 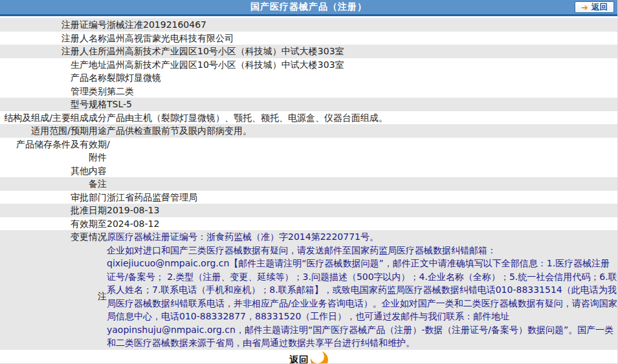 I want to click on page-title: 国产医疗器械产品（注册）, so click(x=309, y=7).